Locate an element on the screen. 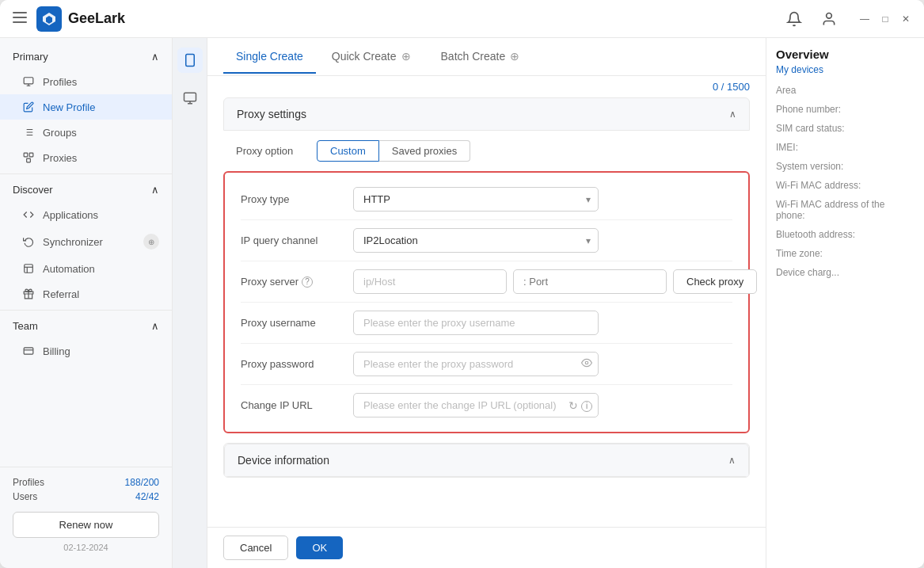 This screenshot has width=924, height=568. tab-batch-create: Batch Create ⊕ is located at coordinates (481, 57).